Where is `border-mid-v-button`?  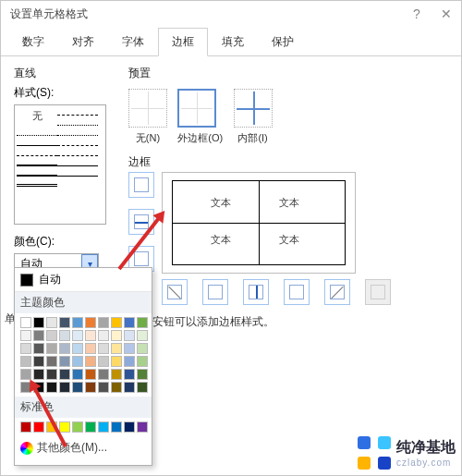
border-mid-v-button is located at coordinates (256, 292).